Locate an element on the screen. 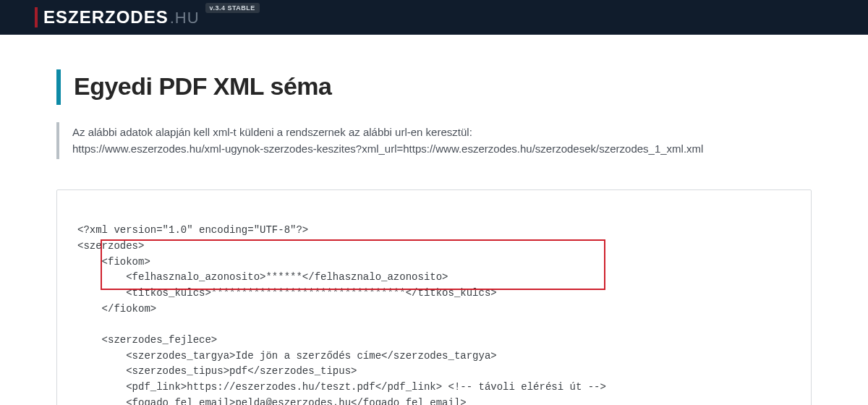 This screenshot has height=405, width=868. brand-main-text: ESZERZODES is located at coordinates (106, 17).